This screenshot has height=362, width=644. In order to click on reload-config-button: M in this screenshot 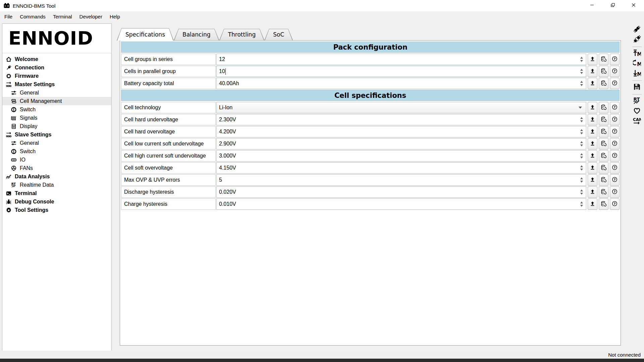, I will do `click(637, 64)`.